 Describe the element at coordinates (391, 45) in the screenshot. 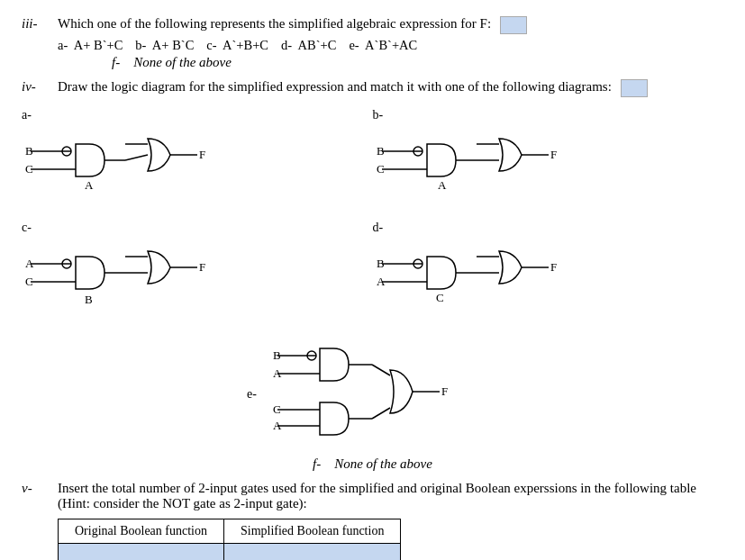

I see `options-row-iii: a- A+ B`+C b- A+ B`C c- A`+B+C d- AB`+C …` at that location.